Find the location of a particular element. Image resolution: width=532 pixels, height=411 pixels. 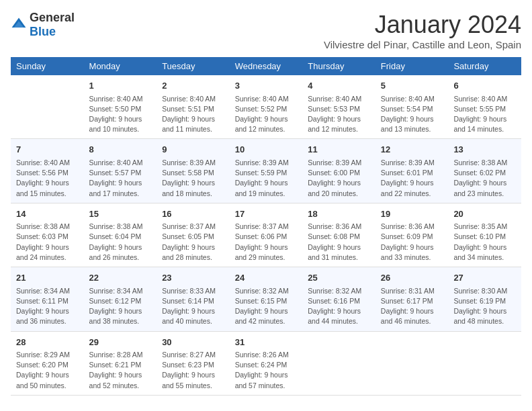

calendar-cell: 4Sunrise: 8:40 AM Sunset: 5:53 PM Daylig… is located at coordinates (339, 107).